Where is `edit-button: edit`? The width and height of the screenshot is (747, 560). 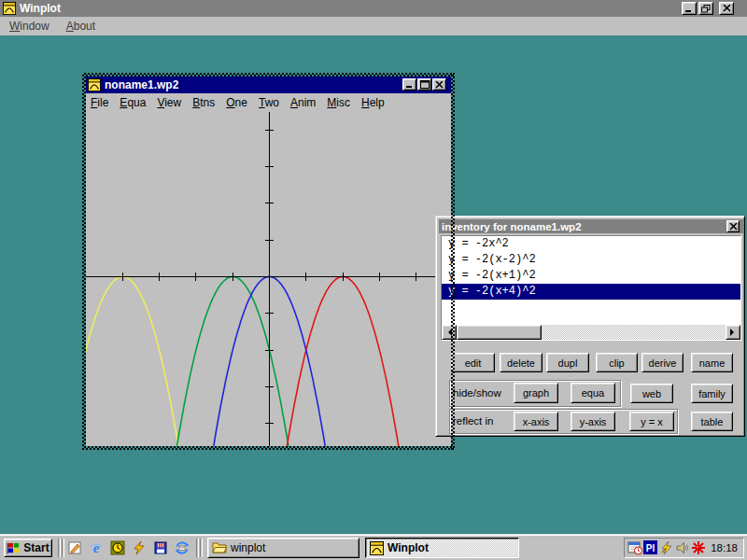
edit-button: edit is located at coordinates (472, 362).